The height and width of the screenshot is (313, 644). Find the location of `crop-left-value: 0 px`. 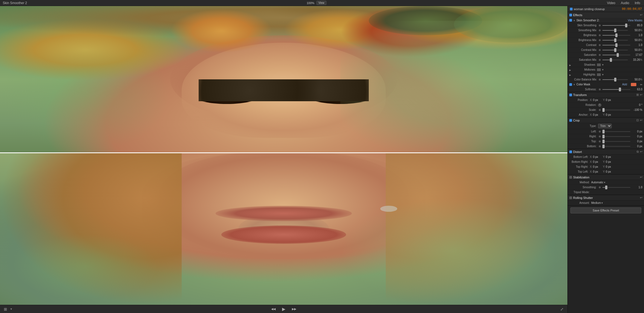

crop-left-value: 0 px is located at coordinates (636, 131).